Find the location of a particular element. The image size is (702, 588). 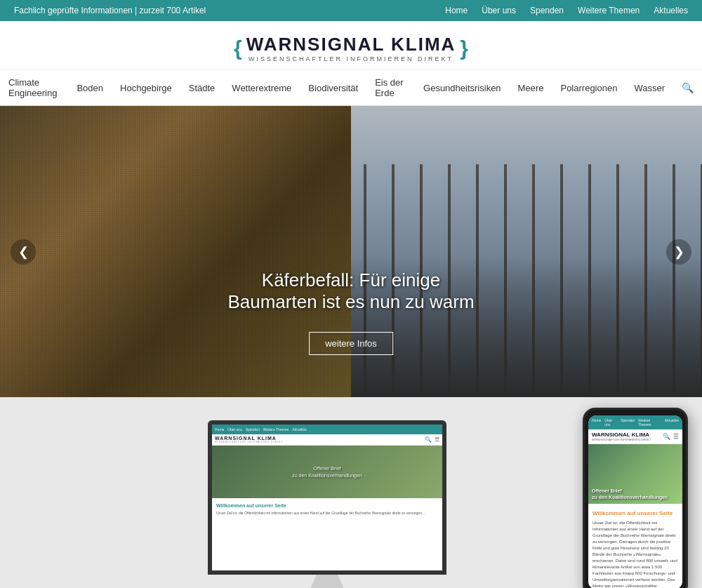

nav-hochgebirge: Hochgebirge is located at coordinates (146, 88).